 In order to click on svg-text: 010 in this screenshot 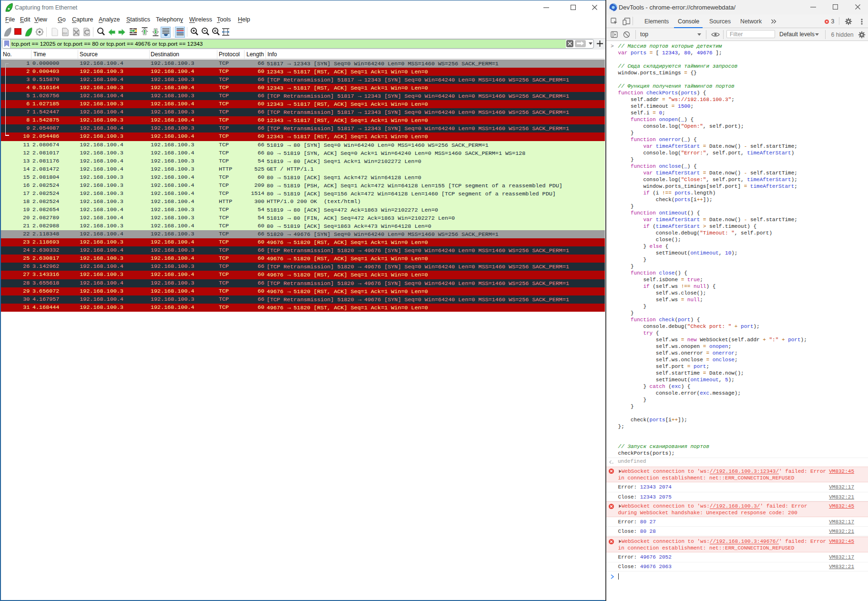, I will do `click(65, 33)`.